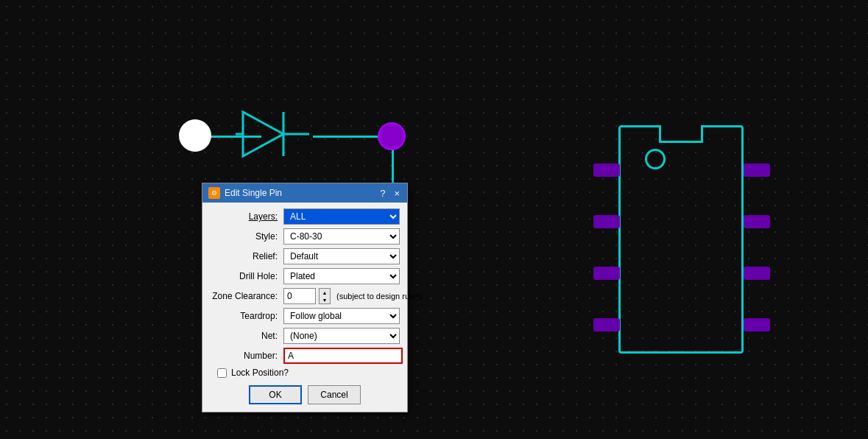  Describe the element at coordinates (247, 217) in the screenshot. I see `layers-label: Layers:` at that location.